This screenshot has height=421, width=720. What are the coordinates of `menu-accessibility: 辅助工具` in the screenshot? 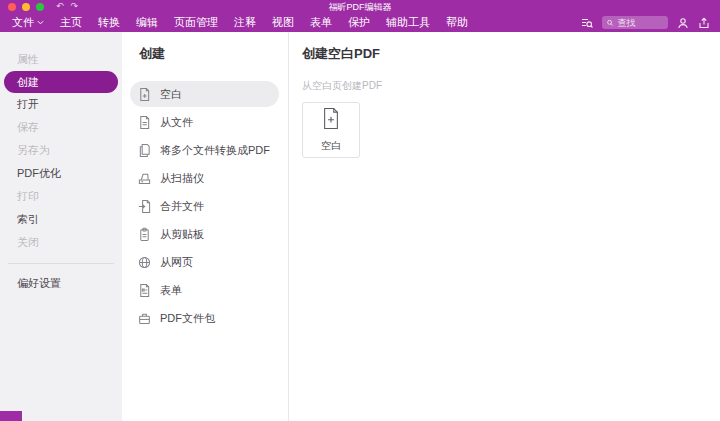 It's located at (408, 22).